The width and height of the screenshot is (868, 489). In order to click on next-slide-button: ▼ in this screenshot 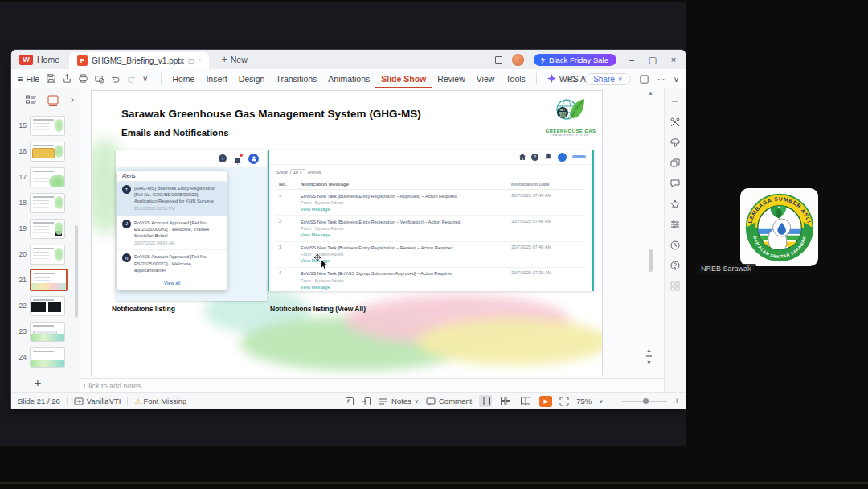, I will do `click(649, 362)`.